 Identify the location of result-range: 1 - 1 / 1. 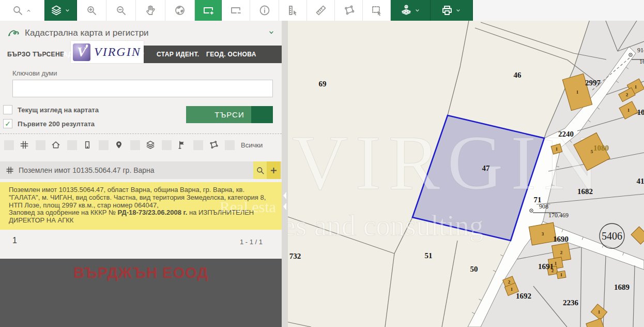
(251, 242).